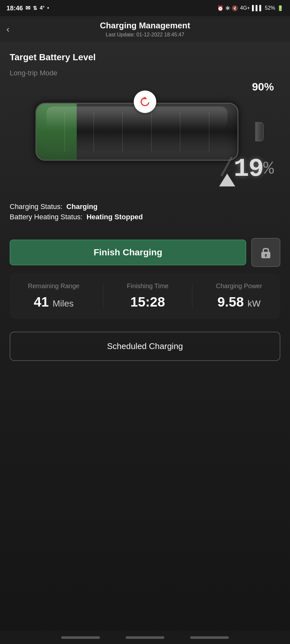 The width and height of the screenshot is (290, 644). Describe the element at coordinates (76, 217) in the screenshot. I see `heating-status-line: Battery Heating Status: Heating Stopped` at that location.